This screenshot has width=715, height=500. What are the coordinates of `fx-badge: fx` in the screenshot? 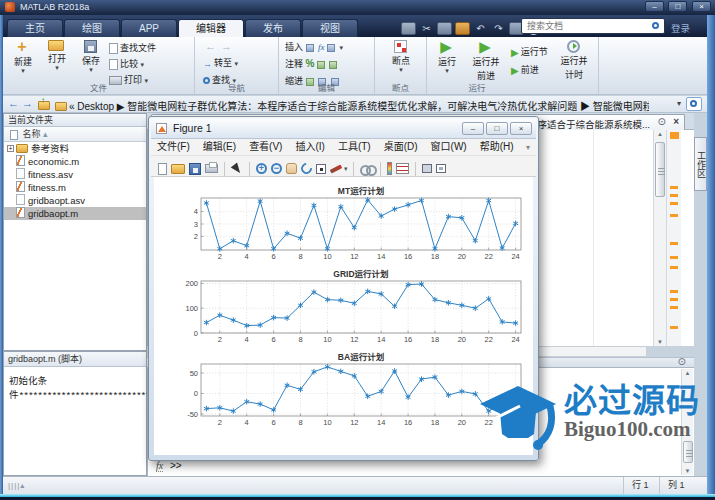 It's located at (160, 466).